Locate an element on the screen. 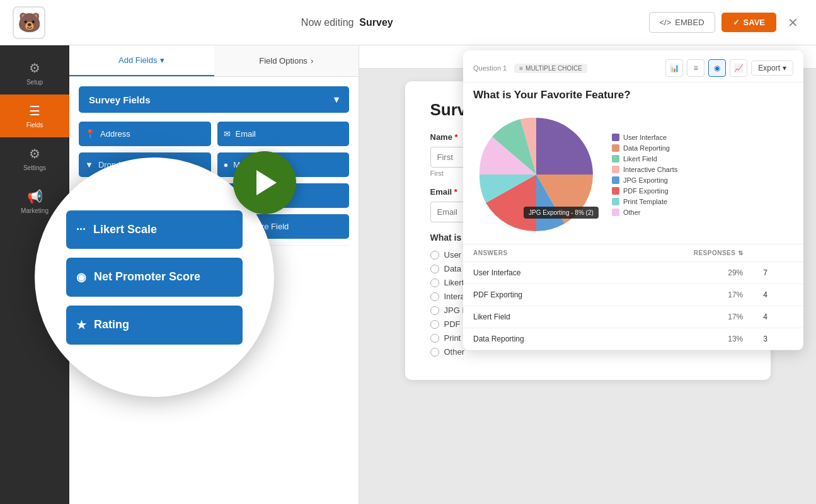  header-title: Now editing Survey is located at coordinates (347, 23).